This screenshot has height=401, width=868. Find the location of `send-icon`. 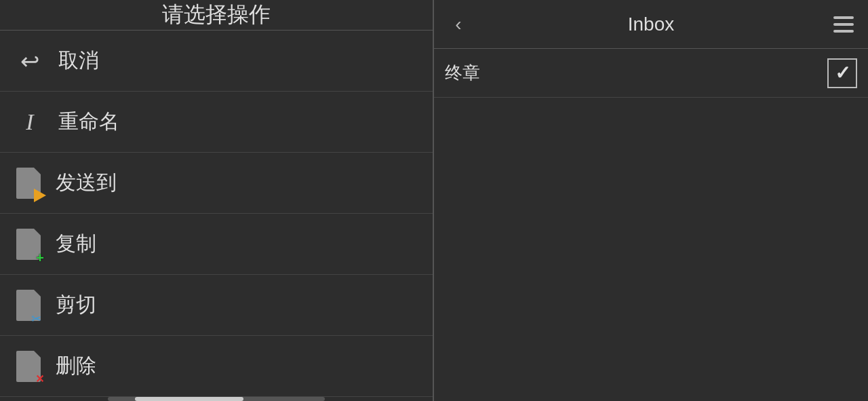

send-icon is located at coordinates (28, 183).